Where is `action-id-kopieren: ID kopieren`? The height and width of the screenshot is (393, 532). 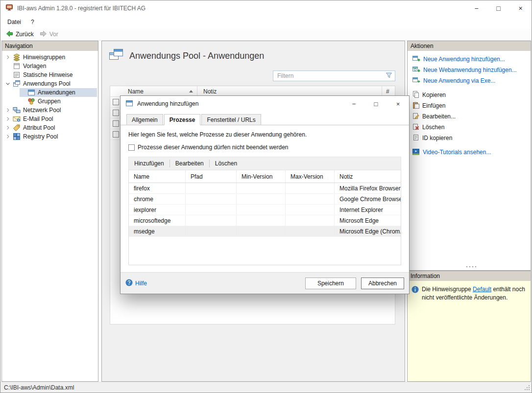
action-id-kopieren: ID kopieren is located at coordinates (471, 138).